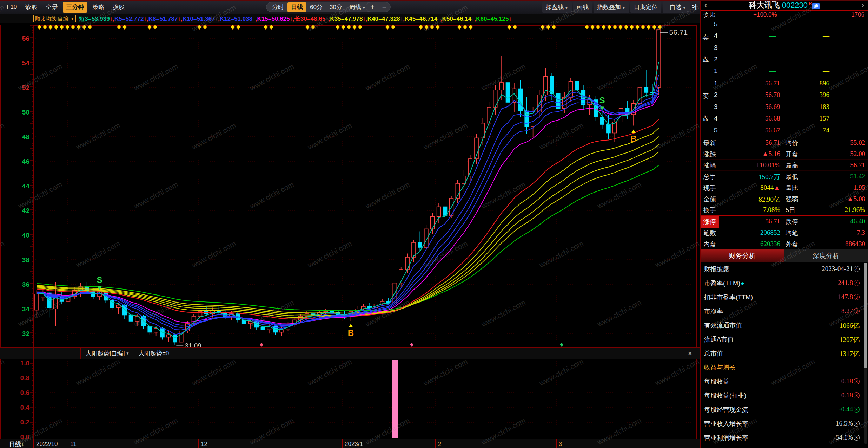 This screenshot has height=448, width=868. I want to click on top-red-divider, so click(434, 1).